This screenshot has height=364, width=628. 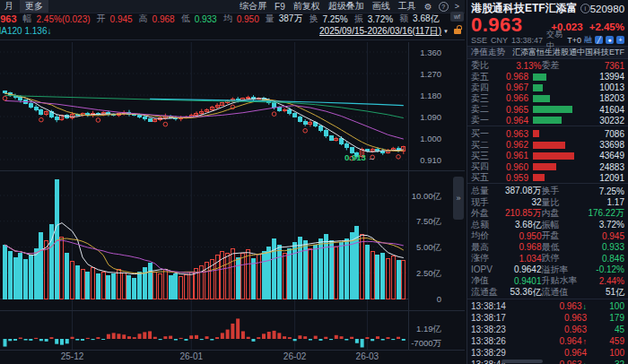 What do you see at coordinates (429, 221) in the screenshot?
I see `svg-text: 7.50亿` at bounding box center [429, 221].